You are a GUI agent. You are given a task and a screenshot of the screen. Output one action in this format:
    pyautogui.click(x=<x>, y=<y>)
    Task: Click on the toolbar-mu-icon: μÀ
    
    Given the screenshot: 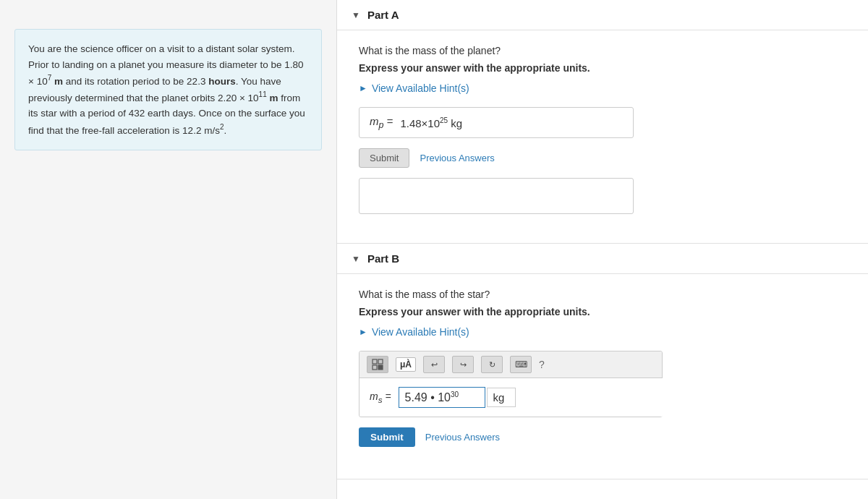 What is the action you would take?
    pyautogui.click(x=406, y=364)
    